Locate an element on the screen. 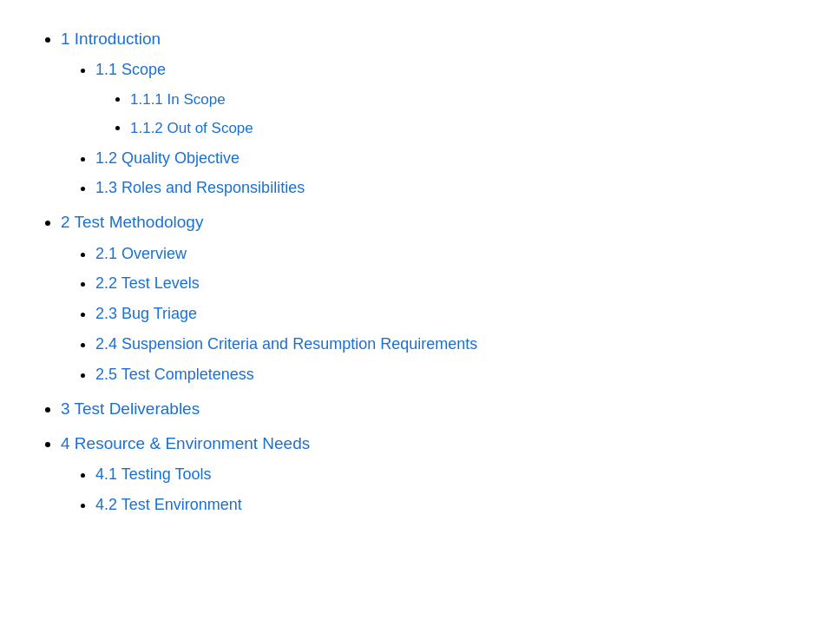 Image resolution: width=840 pixels, height=620 pixels. toc-link-out-scope: 1.1.2 Out of Scope is located at coordinates (192, 129).